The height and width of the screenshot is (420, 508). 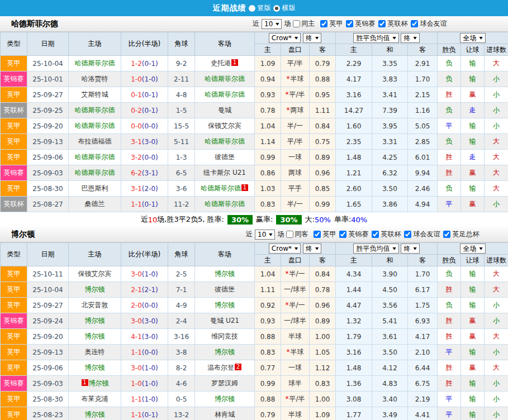 I want to click on result-value: 平, so click(x=449, y=414).